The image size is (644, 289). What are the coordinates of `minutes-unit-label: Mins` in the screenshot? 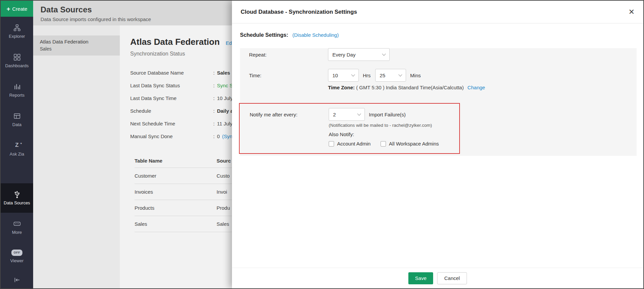 It's located at (415, 76).